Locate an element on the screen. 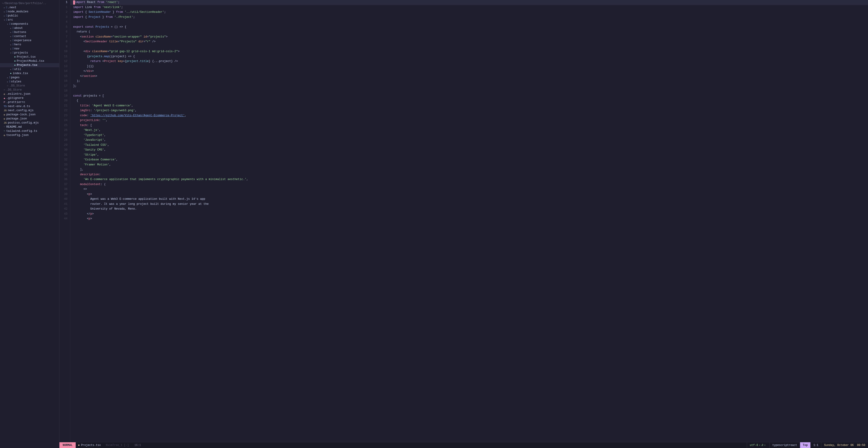  sidebar-item-next: ▸ 󰉋 .next is located at coordinates (30, 7).